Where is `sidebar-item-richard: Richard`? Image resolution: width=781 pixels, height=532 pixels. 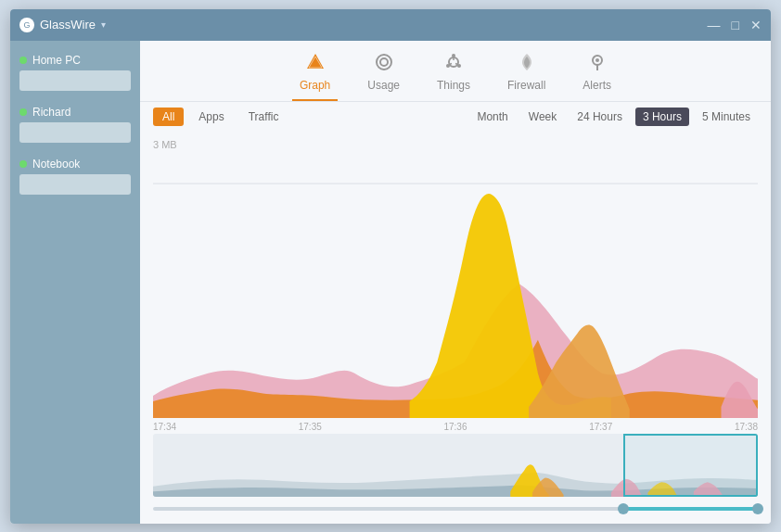
sidebar-item-richard: Richard is located at coordinates (75, 124).